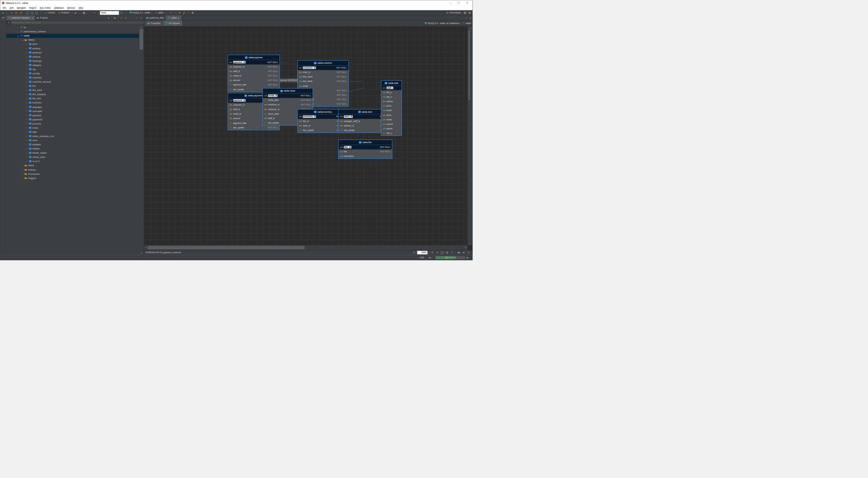 The height and width of the screenshot is (478, 868). Describe the element at coordinates (429, 252) in the screenshot. I see `zoom-chevron-icon: ▾` at that location.